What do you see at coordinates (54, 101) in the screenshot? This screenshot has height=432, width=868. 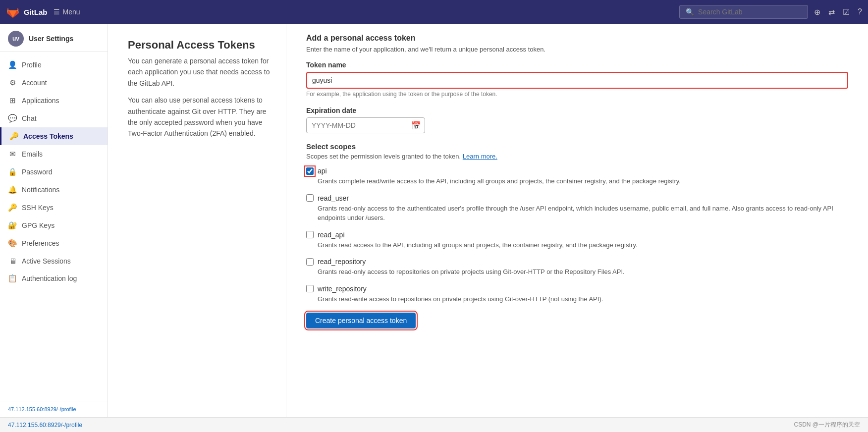 I see `sidebar-item-applications: ⊞ Applications` at bounding box center [54, 101].